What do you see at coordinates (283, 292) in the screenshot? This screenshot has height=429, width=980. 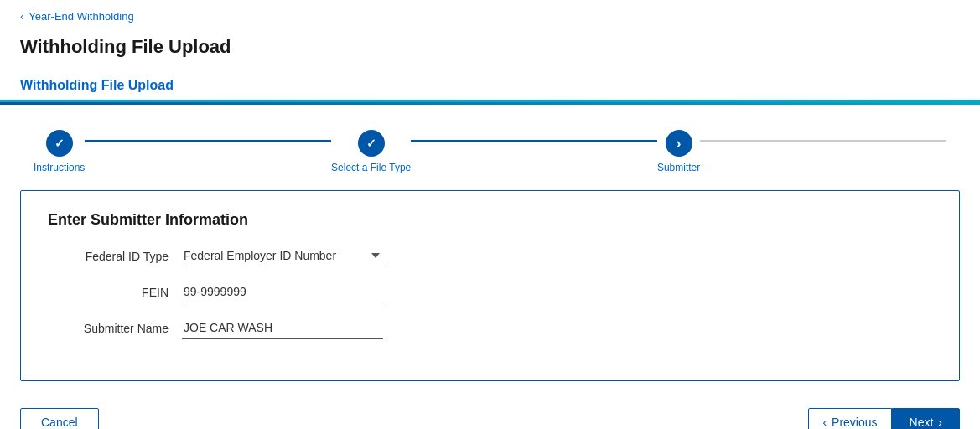 I see `fein-input` at bounding box center [283, 292].